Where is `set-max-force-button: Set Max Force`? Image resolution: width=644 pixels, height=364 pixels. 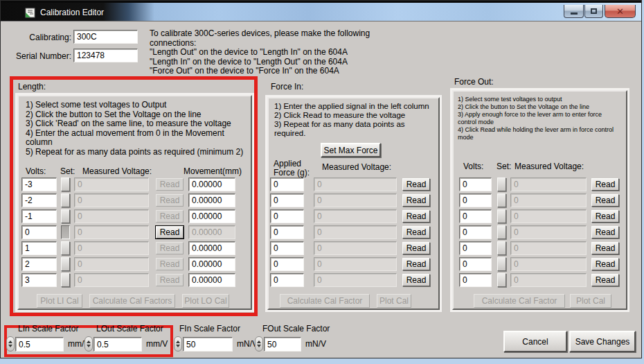
set-max-force-button: Set Max Force is located at coordinates (350, 150).